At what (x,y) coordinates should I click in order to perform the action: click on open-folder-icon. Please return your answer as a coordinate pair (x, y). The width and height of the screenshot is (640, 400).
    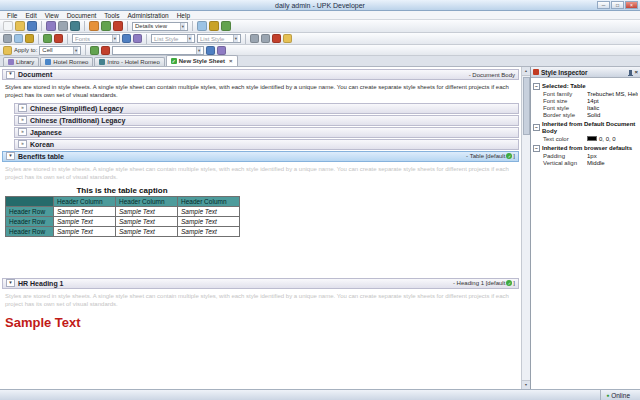
    Looking at the image, I should click on (20, 26).